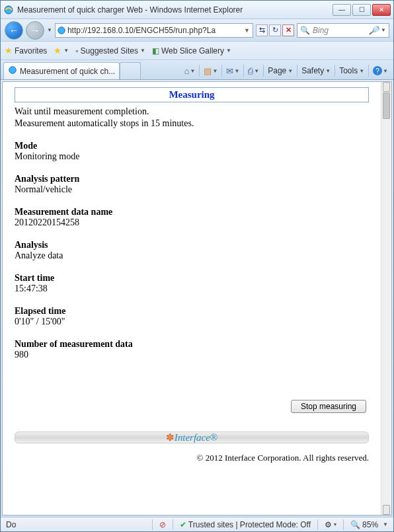  Describe the element at coordinates (192, 112) in the screenshot. I see `wait-message: Wait until measurement completion.` at that location.